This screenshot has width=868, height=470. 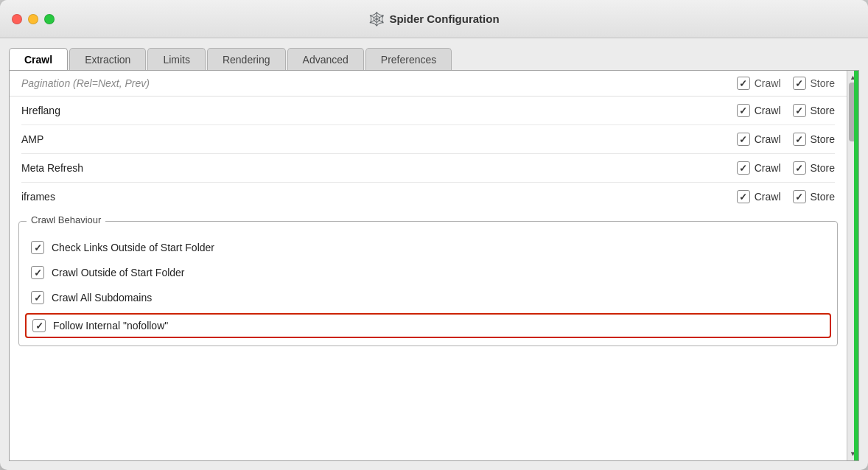 I want to click on table-row: Hreflang Crawl Store, so click(x=428, y=111).